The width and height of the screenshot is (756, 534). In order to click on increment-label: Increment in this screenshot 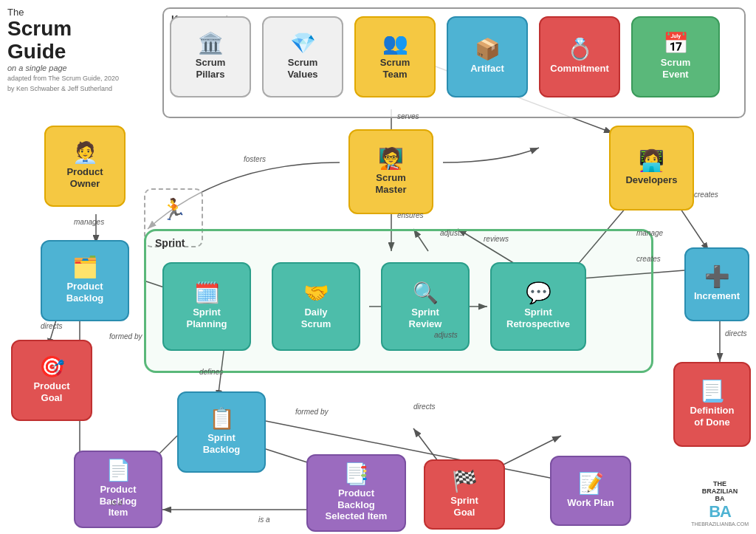, I will do `click(717, 296)`.